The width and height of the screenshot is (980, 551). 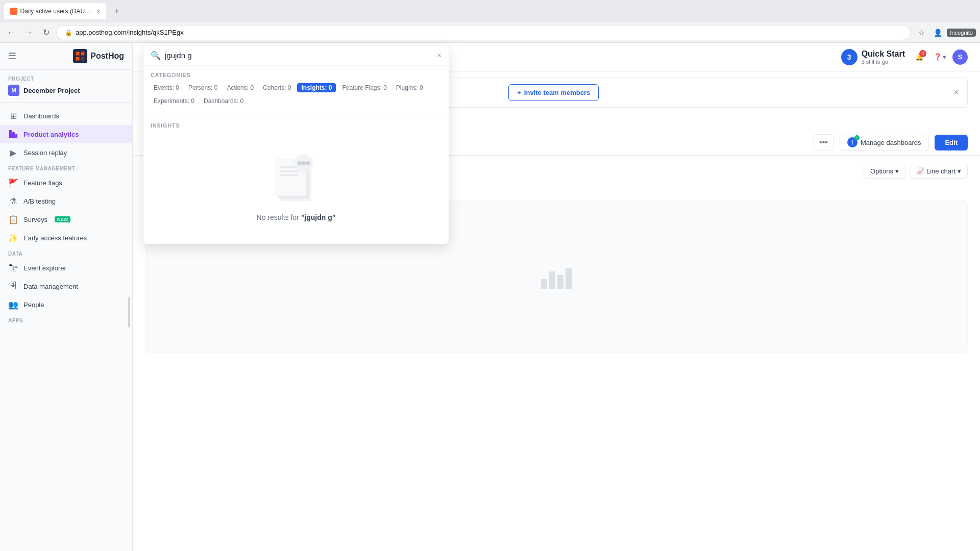 What do you see at coordinates (490, 33) in the screenshot?
I see `browser-nav: ← → ↻ 🔒 app.posthog.com/insights/qkS1PEg…` at bounding box center [490, 33].